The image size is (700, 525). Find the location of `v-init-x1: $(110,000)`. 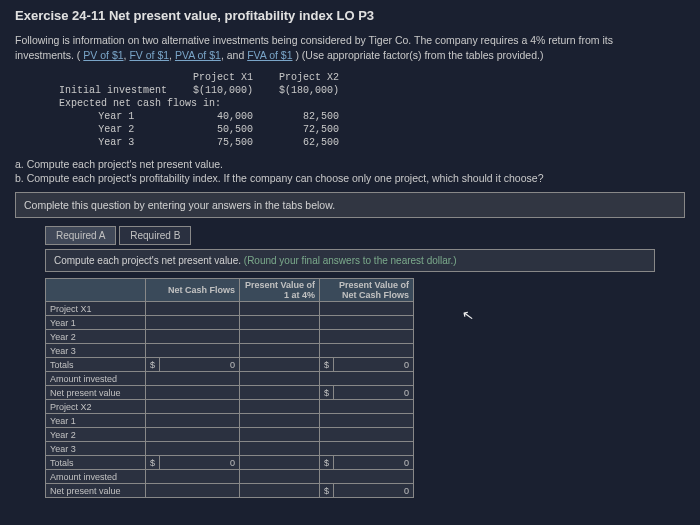

v-init-x1: $(110,000) is located at coordinates (223, 90).